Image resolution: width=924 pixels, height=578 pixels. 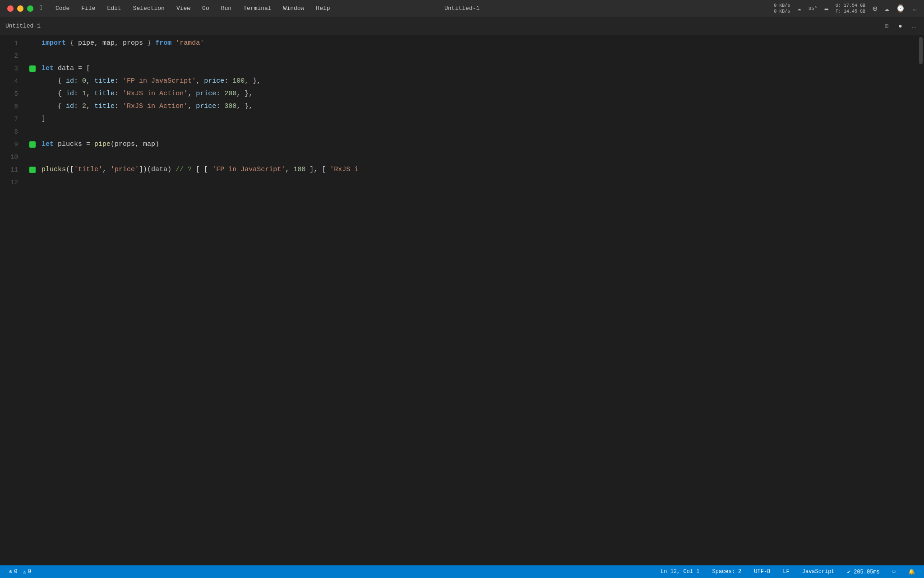 What do you see at coordinates (183, 8) in the screenshot?
I see `menu-view: View` at bounding box center [183, 8].